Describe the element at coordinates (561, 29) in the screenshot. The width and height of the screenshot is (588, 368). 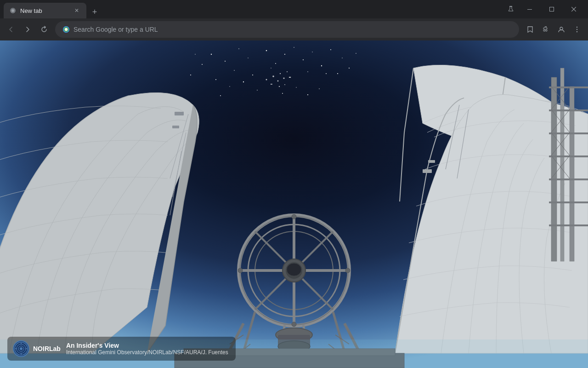
I see `profile-button` at that location.